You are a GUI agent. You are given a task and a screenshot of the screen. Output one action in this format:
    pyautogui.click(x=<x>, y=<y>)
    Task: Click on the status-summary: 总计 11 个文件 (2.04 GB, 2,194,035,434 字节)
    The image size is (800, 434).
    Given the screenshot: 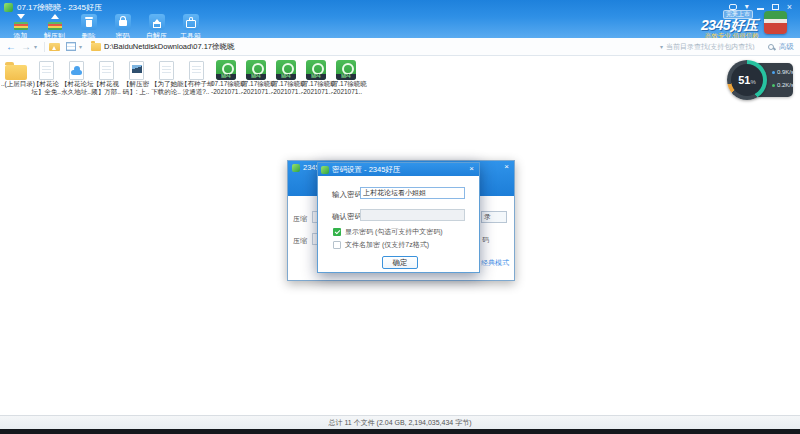 What is the action you would take?
    pyautogui.click(x=400, y=422)
    